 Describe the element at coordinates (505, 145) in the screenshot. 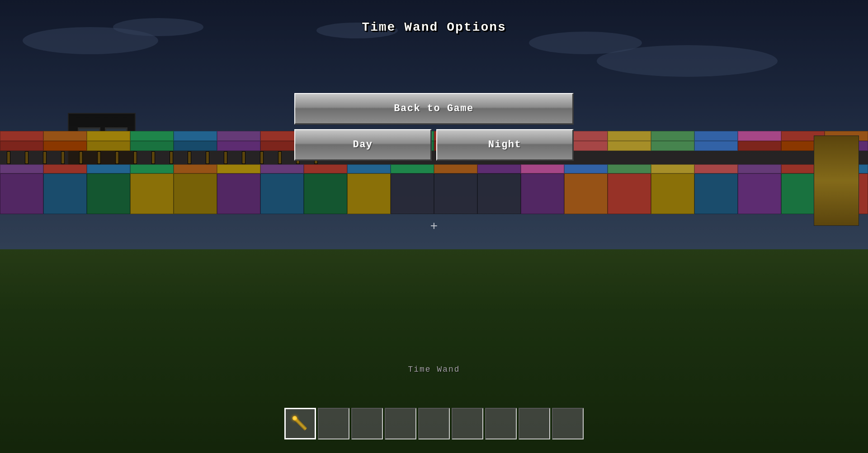

I see `night-button: Night` at that location.